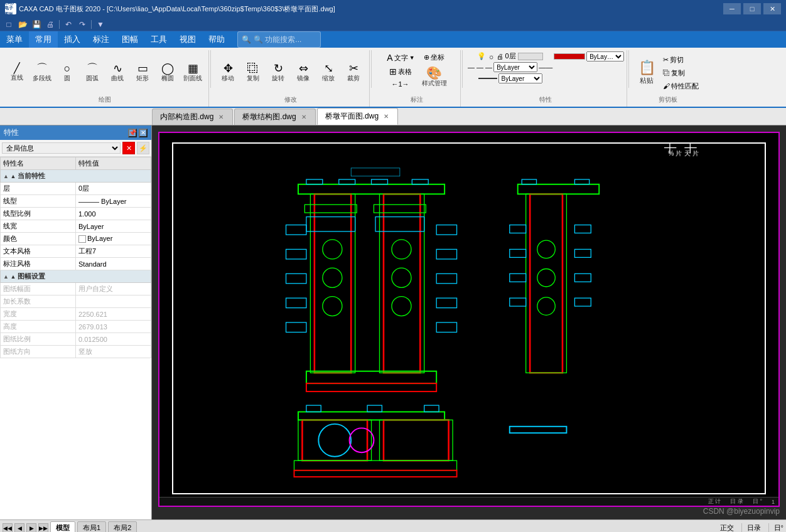 Image resolution: width=786 pixels, height=532 pixels. Describe the element at coordinates (76, 277) in the screenshot. I see `prop-section-pagesetup: ▲ 图幅设置` at that location.